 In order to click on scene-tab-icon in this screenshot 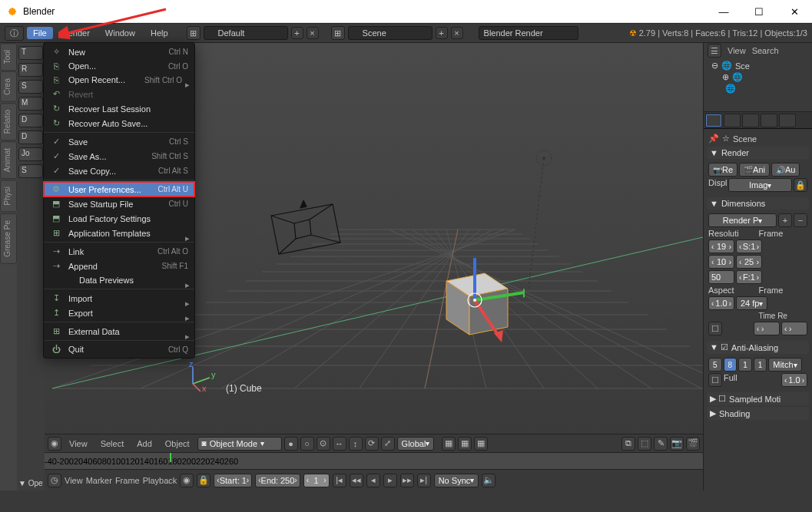, I will do `click(751, 121)`.